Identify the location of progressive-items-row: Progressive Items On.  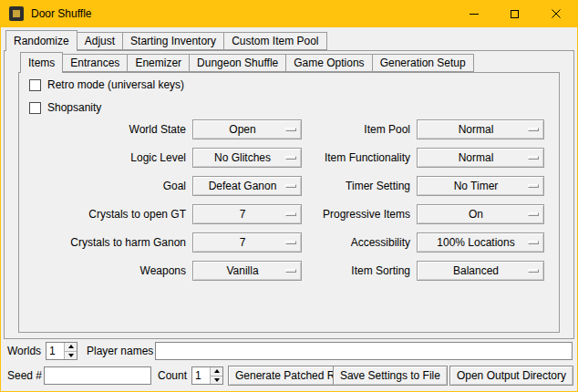
(428, 214).